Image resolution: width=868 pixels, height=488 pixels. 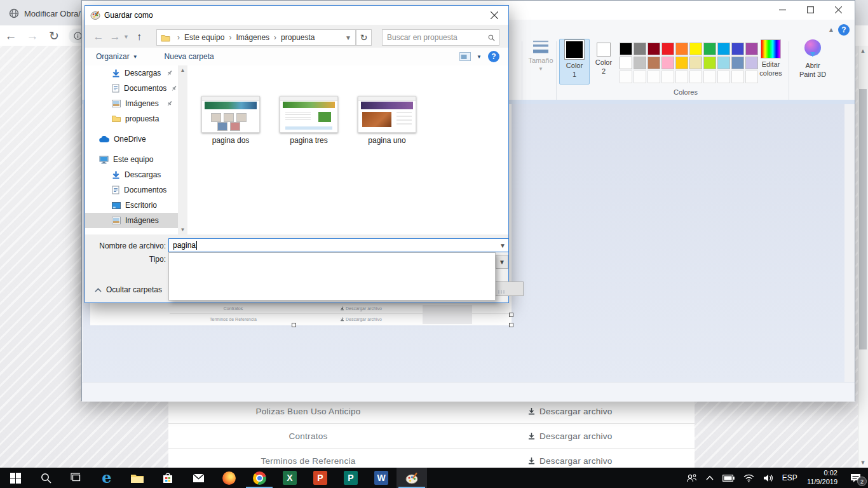 I want to click on paint-help-icon: ?, so click(x=844, y=30).